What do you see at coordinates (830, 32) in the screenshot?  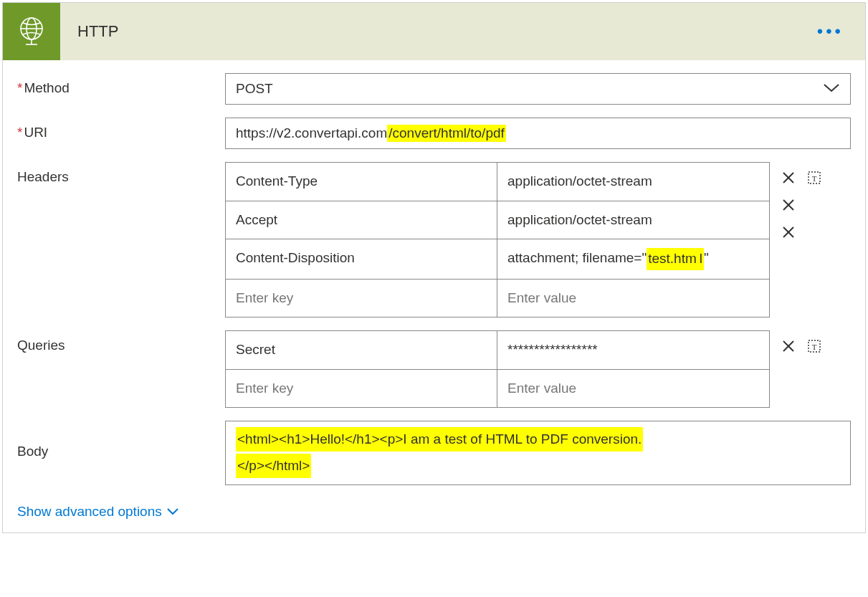 I see `more-menu-button: •••` at bounding box center [830, 32].